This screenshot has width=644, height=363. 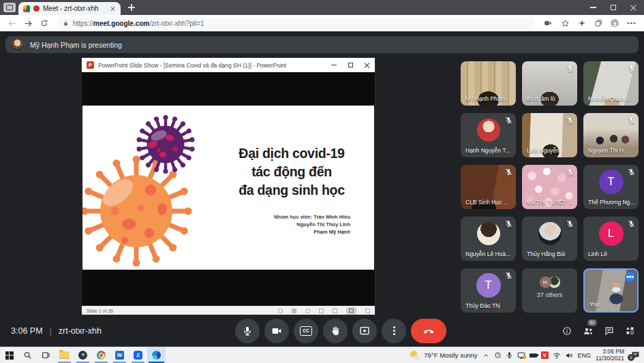 I want to click on browser-tab-strip: Meet - zrt-otxr-xhh, so click(x=322, y=7).